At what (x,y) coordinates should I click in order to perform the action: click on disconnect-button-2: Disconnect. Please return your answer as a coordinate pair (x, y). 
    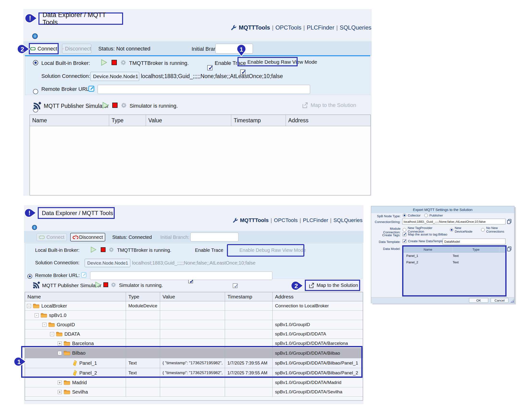
    Looking at the image, I should click on (88, 237).